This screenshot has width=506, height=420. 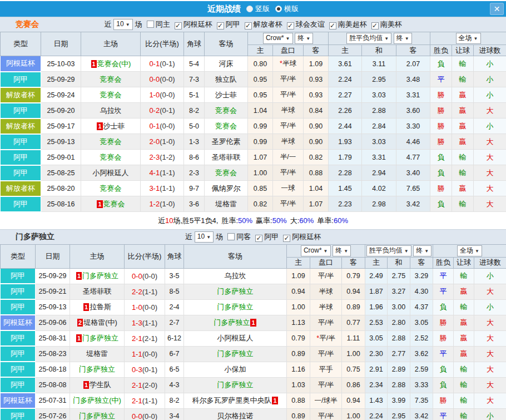 What do you see at coordinates (345, 142) in the screenshot?
I see `avg-odds-cell: 1.93` at bounding box center [345, 142].